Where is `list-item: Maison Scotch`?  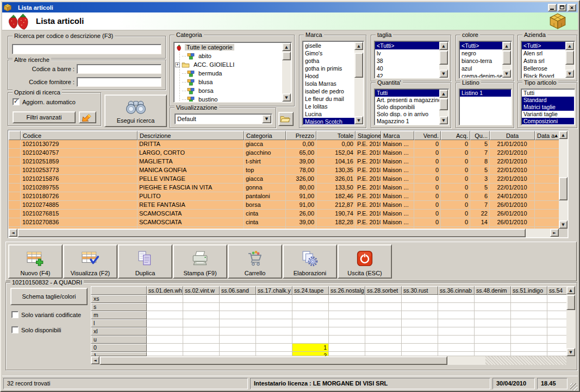 list-item: Maison Scotch is located at coordinates (329, 121).